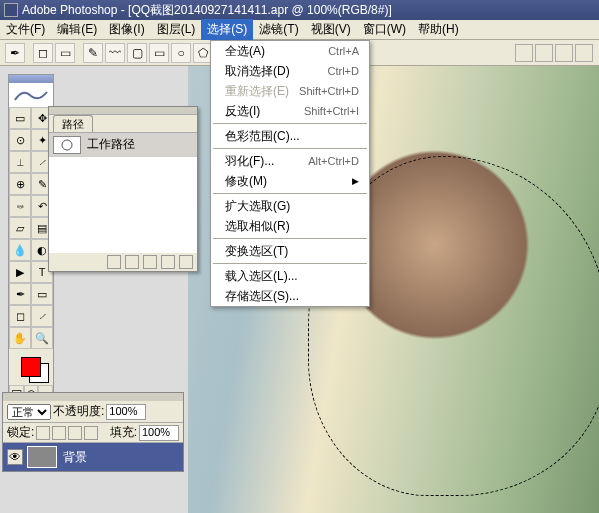 This screenshot has height=513, width=599. I want to click on menu-item: 帮助(H), so click(438, 30).